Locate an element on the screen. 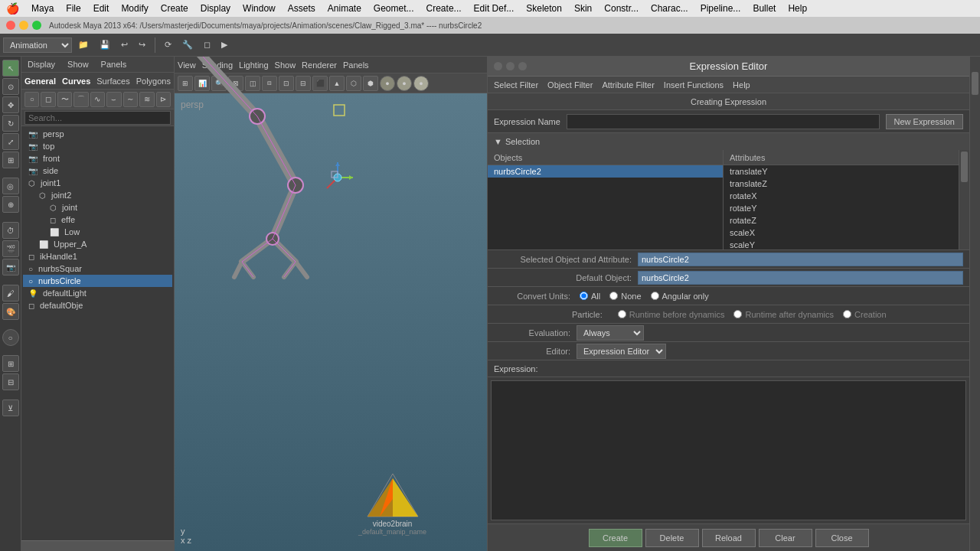 The width and height of the screenshot is (980, 551). grid2-btn: ⊟ is located at coordinates (11, 382).